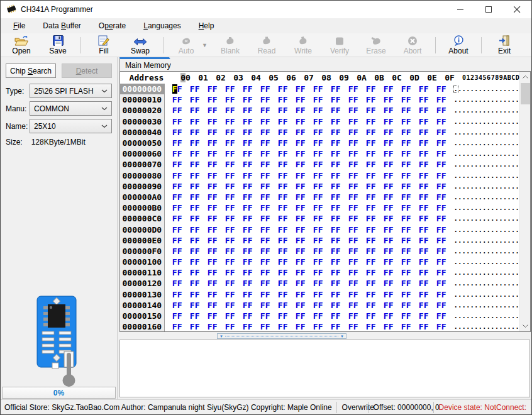  What do you see at coordinates (340, 45) in the screenshot?
I see `verify-button: Verify` at bounding box center [340, 45].